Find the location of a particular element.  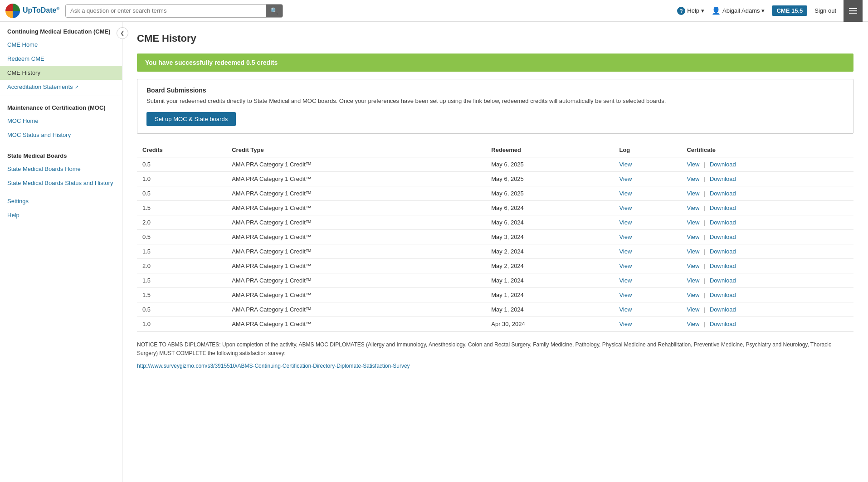

user-menu-button: 👤 Abigail Adams ▾ is located at coordinates (738, 11).